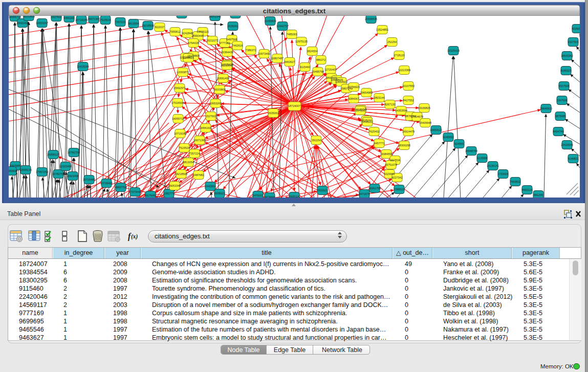  I want to click on svg-text: 19166825, so click(424, 108).